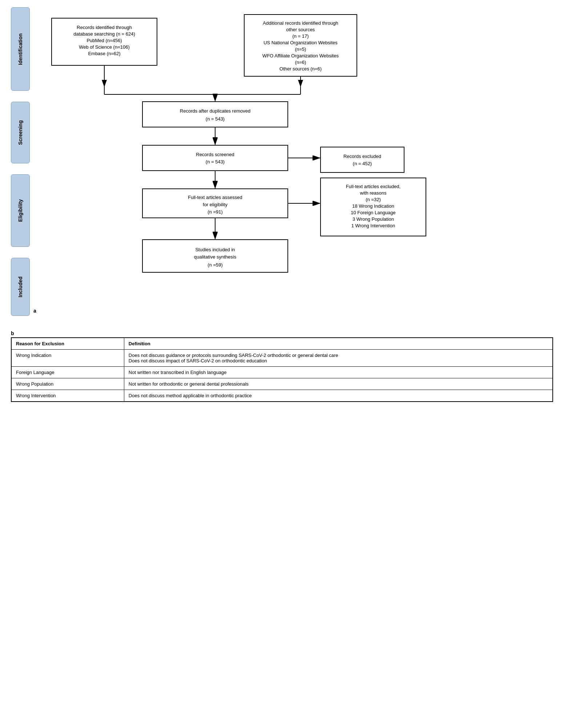  What do you see at coordinates (282, 373) in the screenshot?
I see `table-row: Foreign Language Not written nor transcr…` at bounding box center [282, 373].